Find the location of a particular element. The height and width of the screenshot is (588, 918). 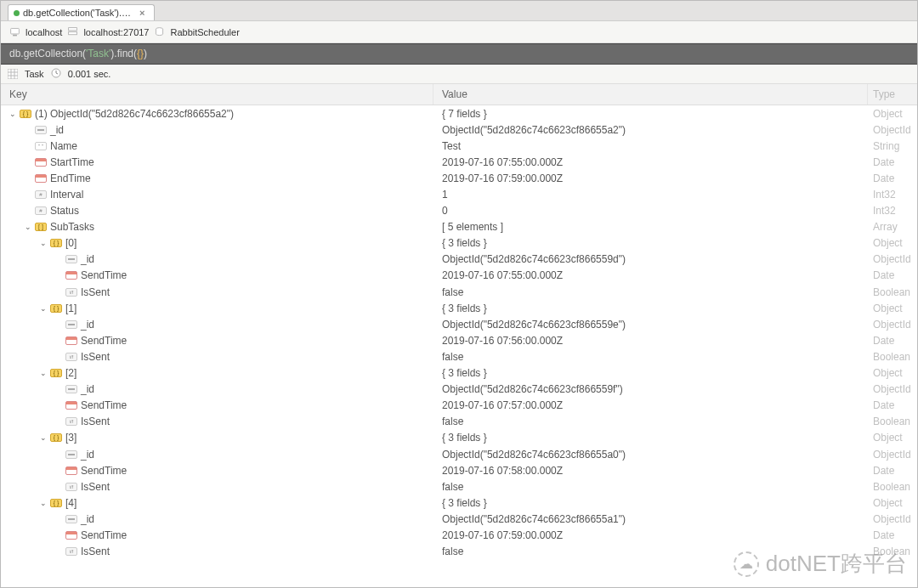

tree-row: ›SendTime2019-07-16 07:56:00.000ZDate is located at coordinates (459, 340).